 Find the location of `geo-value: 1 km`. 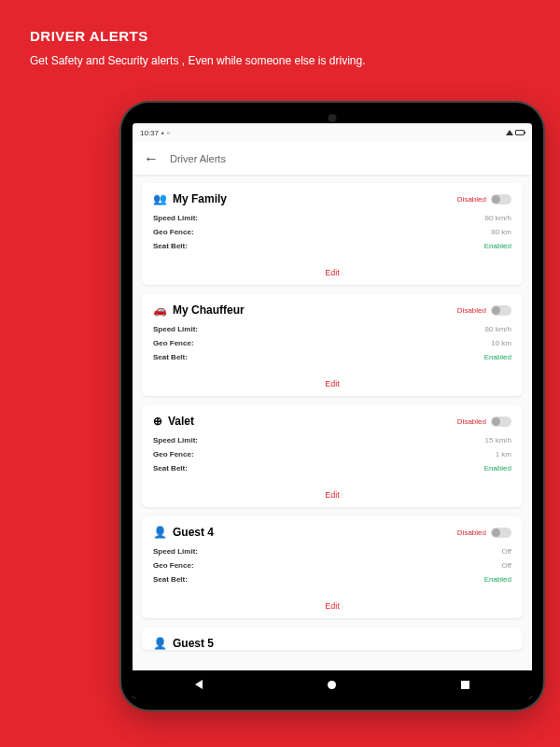

geo-value: 1 km is located at coordinates (504, 454).